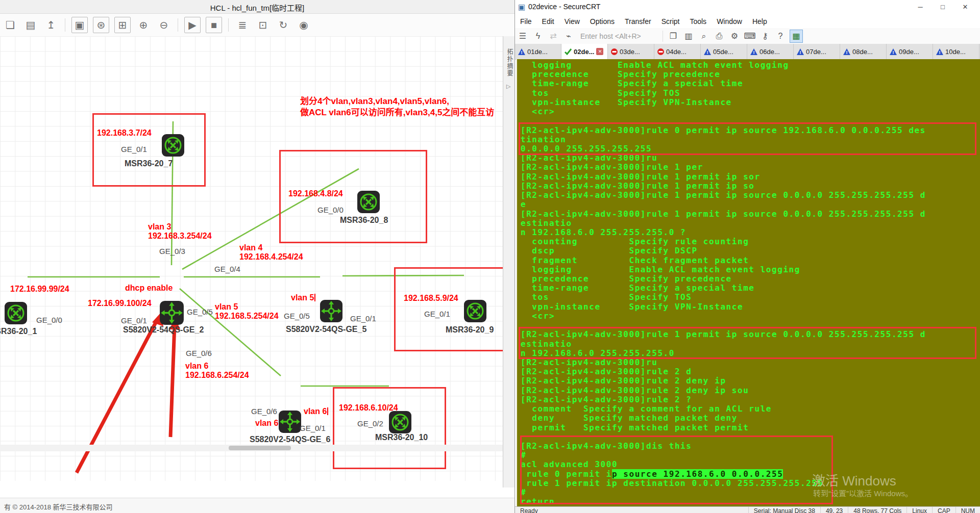  What do you see at coordinates (698, 21) in the screenshot?
I see `menu-tools: Tools` at bounding box center [698, 21].